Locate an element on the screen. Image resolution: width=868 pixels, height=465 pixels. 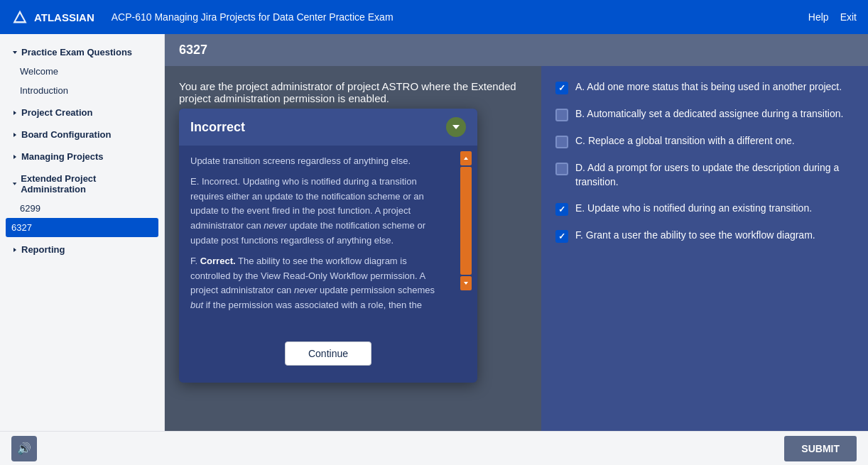
sidebar-section-reporting: Reporting is located at coordinates (82, 250).